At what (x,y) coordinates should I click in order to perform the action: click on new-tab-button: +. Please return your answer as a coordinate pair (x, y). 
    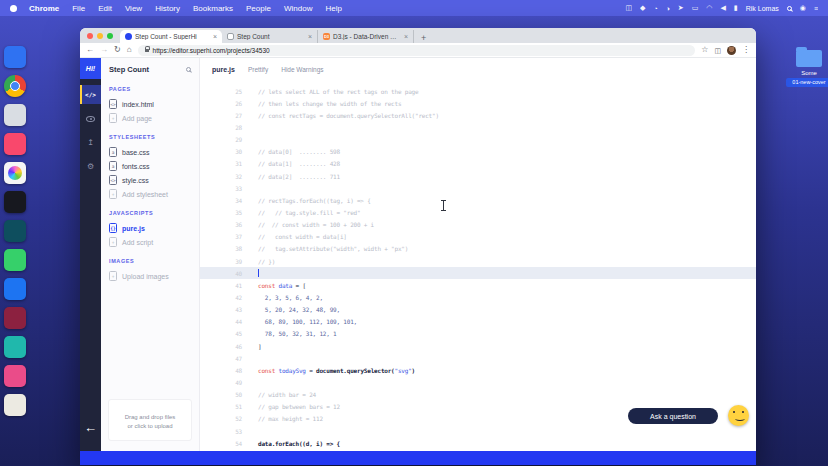
    Looking at the image, I should click on (424, 38).